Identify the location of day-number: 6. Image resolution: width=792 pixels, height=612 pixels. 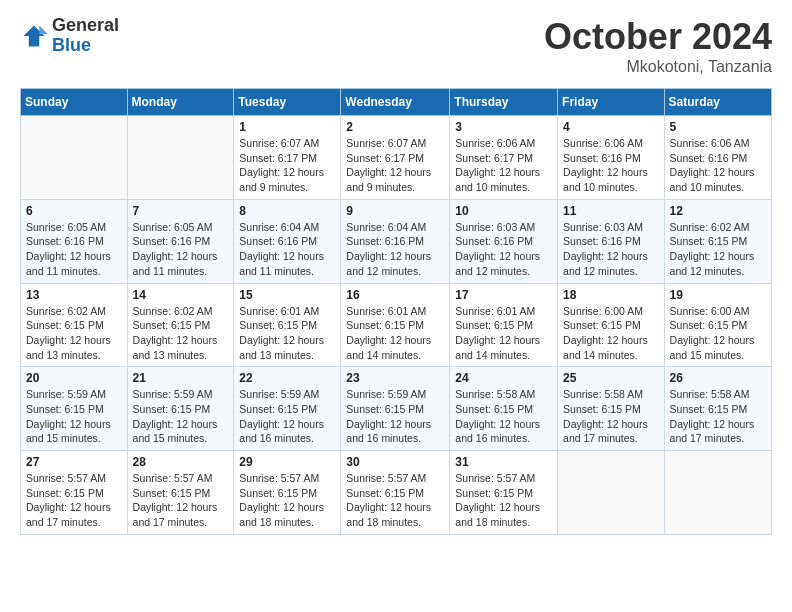
(74, 211).